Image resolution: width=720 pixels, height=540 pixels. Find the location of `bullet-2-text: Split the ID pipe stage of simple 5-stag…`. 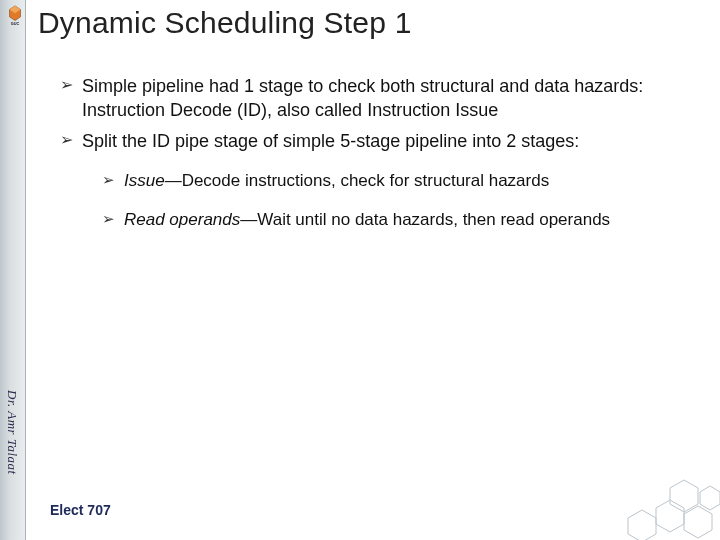

bullet-2-text: Split the ID pipe stage of simple 5-stag… is located at coordinates (386, 141).